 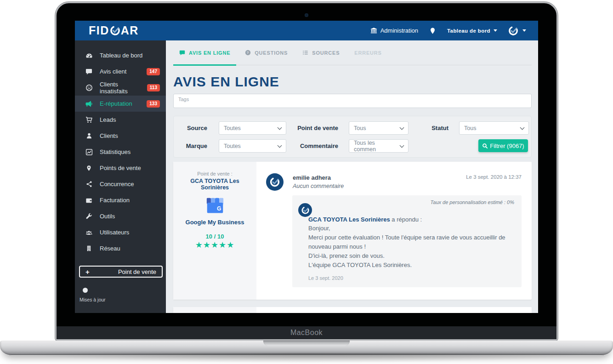 I want to click on star-rating: ★★★★★, so click(x=215, y=245).